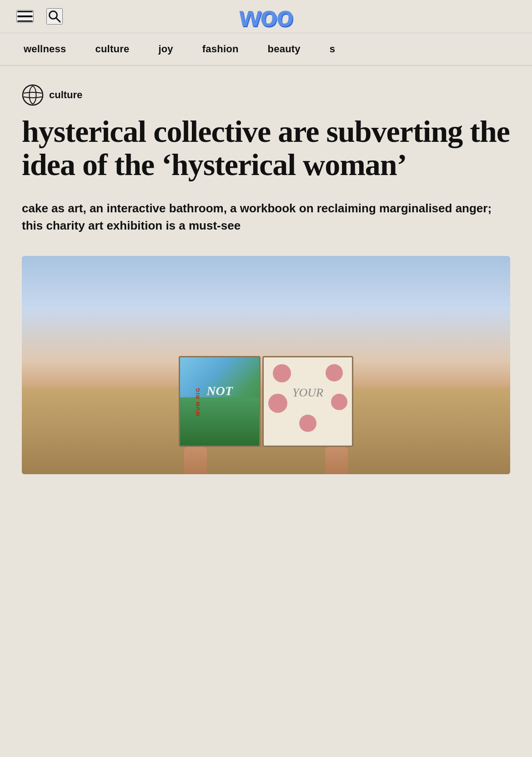  What do you see at coordinates (166, 49) in the screenshot?
I see `nav-item-joy: joy` at bounding box center [166, 49].